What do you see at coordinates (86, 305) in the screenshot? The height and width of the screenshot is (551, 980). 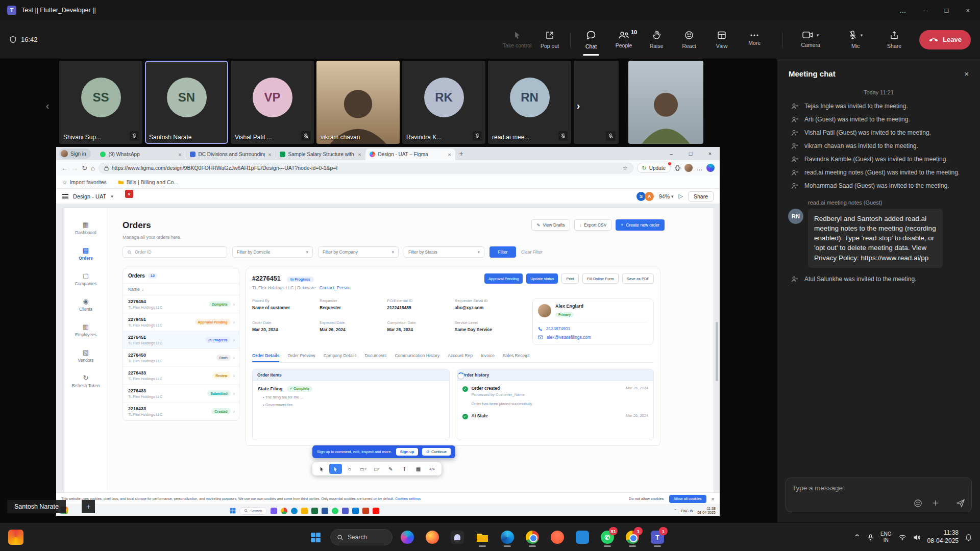 I see `sidebar-item-clients: ◉ Clients` at bounding box center [86, 305].